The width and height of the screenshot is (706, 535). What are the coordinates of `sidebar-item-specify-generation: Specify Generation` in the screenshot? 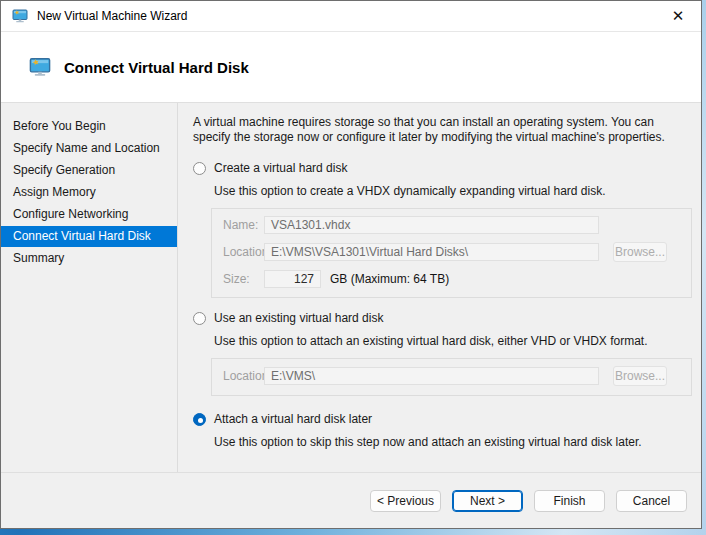 It's located at (89, 170).